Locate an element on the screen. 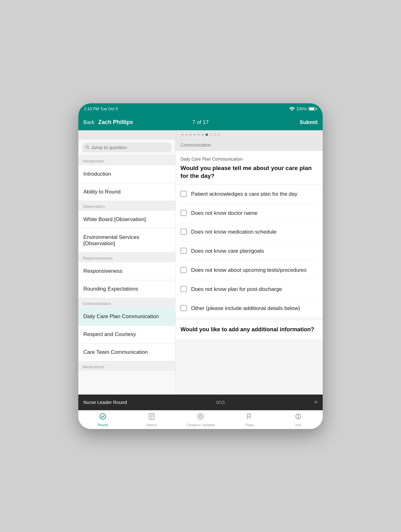  section-medications: Medications is located at coordinates (127, 366).